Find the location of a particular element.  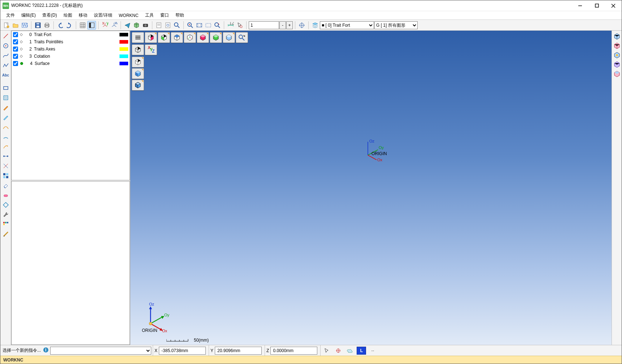

menu-file: 文件 is located at coordinates (10, 15).